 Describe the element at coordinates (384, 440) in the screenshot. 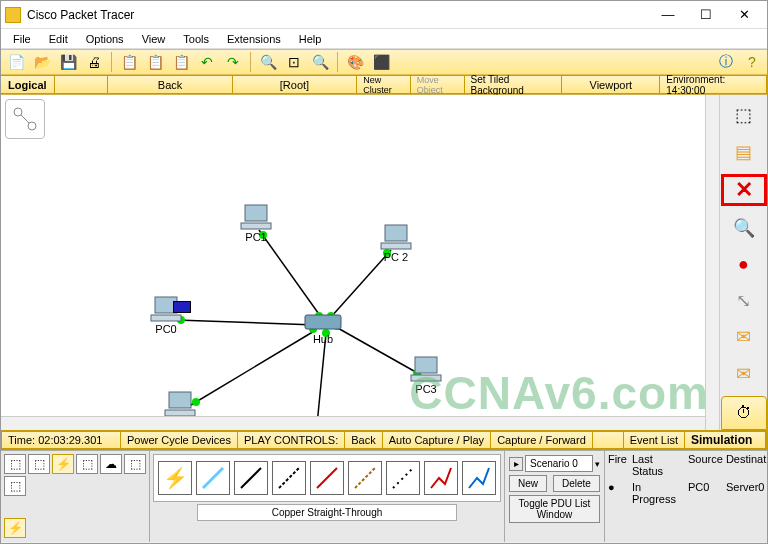

I see `status-bar: Time: 02:03:29.301 Power Cycle Devices P…` at that location.